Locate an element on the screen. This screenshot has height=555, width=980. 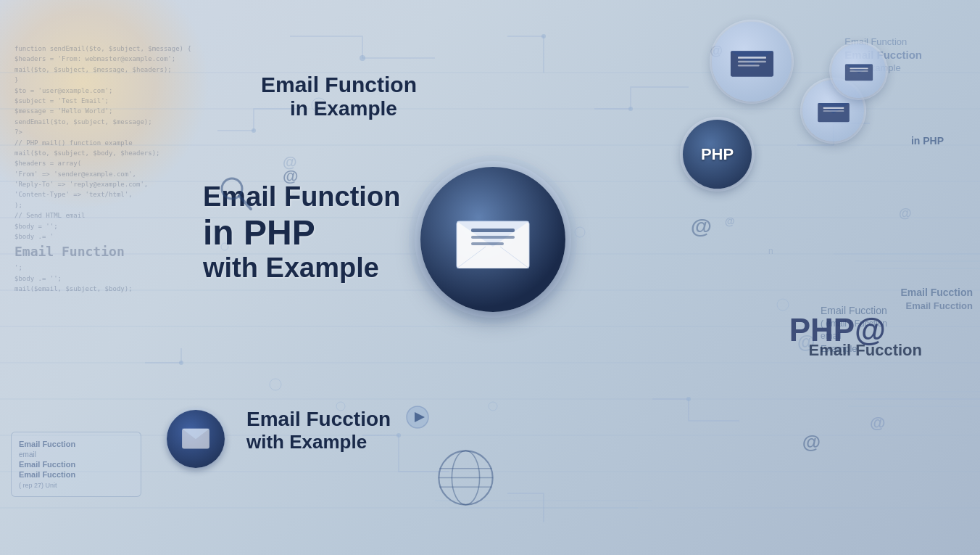
play-button is located at coordinates (418, 419).